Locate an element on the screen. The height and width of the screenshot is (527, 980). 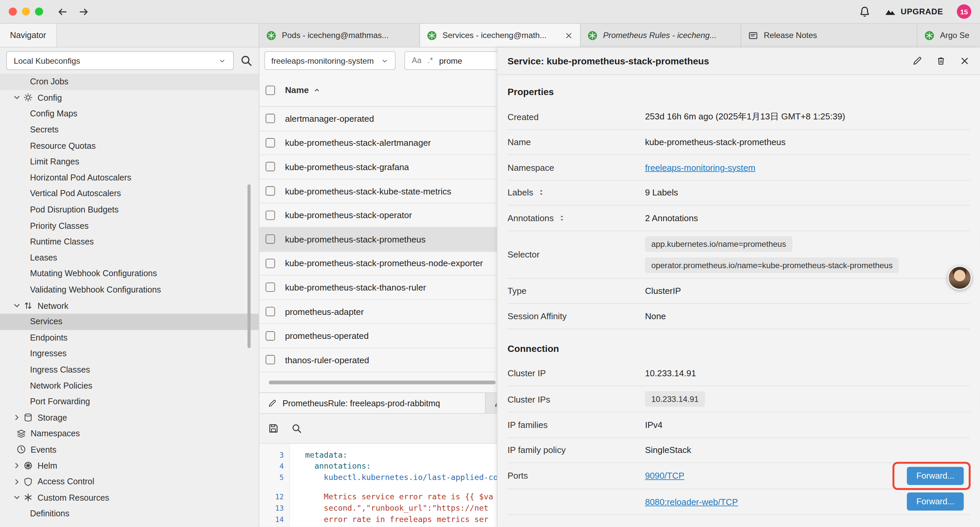
user-avatar is located at coordinates (960, 278).